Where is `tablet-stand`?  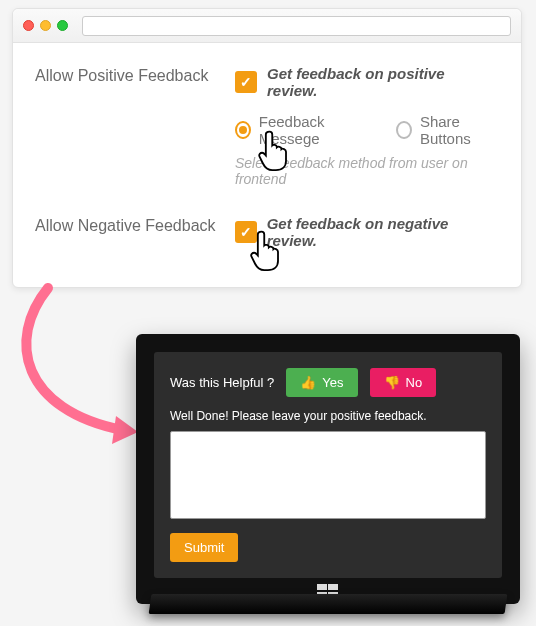 tablet-stand is located at coordinates (328, 604).